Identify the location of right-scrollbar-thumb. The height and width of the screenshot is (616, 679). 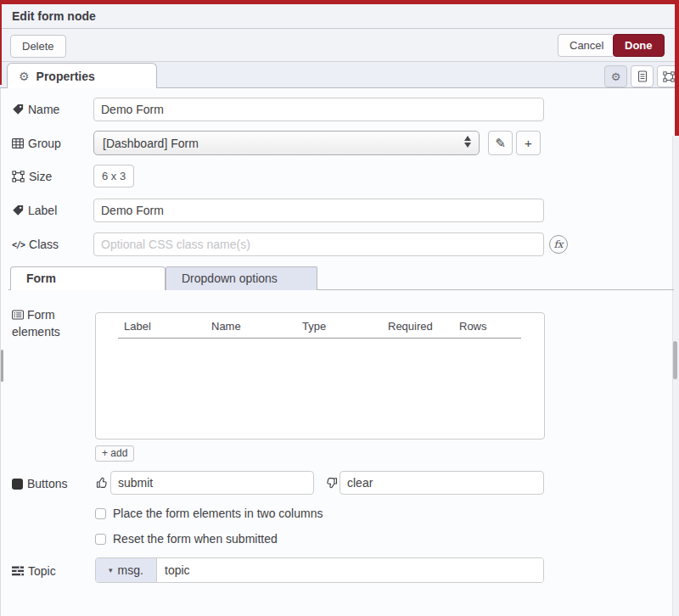
(676, 360).